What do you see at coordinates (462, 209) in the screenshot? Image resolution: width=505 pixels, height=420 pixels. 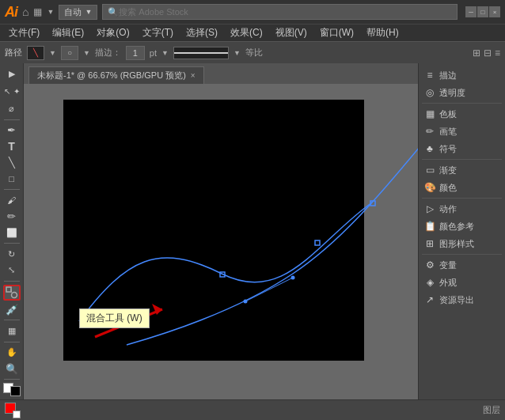 I see `panel-actions: ▷ 动作` at bounding box center [462, 209].